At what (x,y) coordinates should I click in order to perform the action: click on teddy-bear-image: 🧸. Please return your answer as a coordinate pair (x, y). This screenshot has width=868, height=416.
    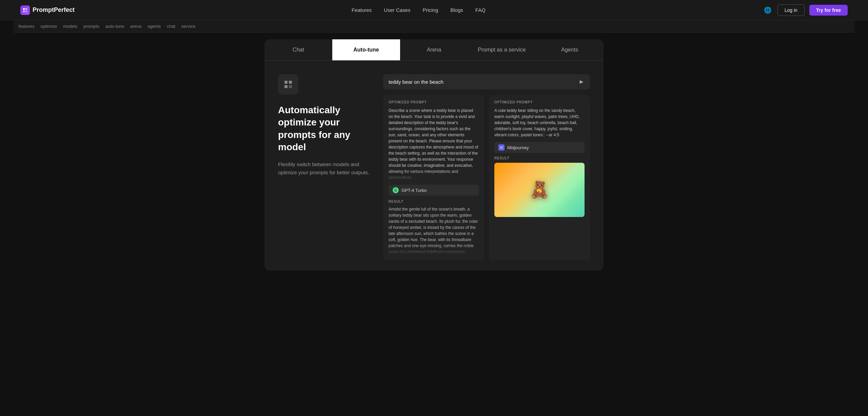
    Looking at the image, I should click on (539, 190).